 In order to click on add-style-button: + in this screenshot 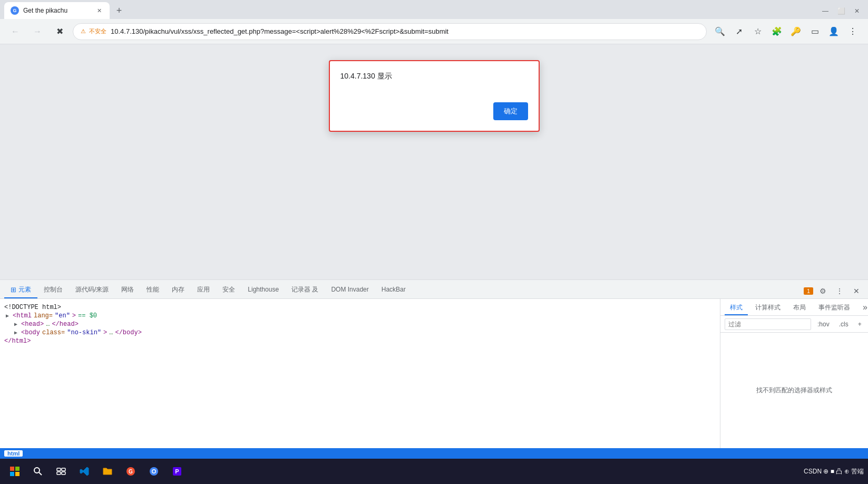, I will do `click(860, 324)`.